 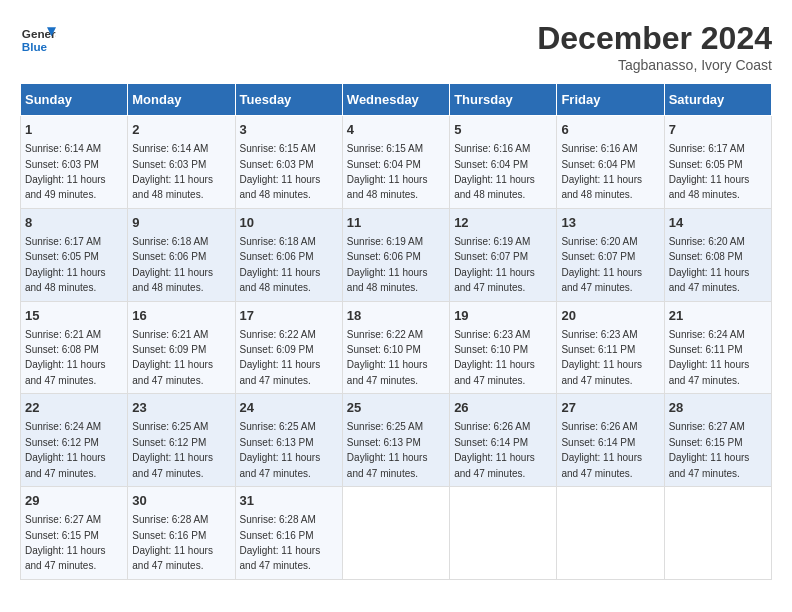 What do you see at coordinates (396, 534) in the screenshot?
I see `week-row-5: 29Sunrise: 6:27 AMSunset: 6:15 PMDayligh…` at bounding box center [396, 534].